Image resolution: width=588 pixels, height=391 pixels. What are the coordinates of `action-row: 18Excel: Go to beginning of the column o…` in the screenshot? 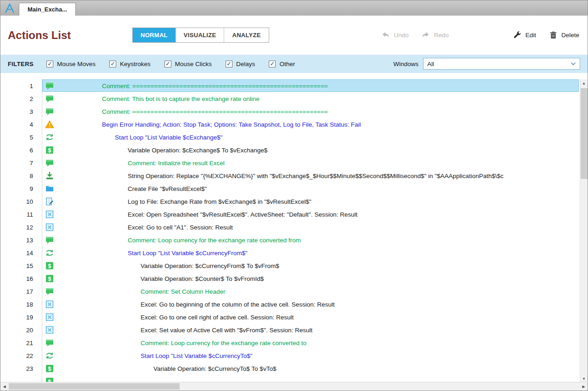 It's located at (290, 304).